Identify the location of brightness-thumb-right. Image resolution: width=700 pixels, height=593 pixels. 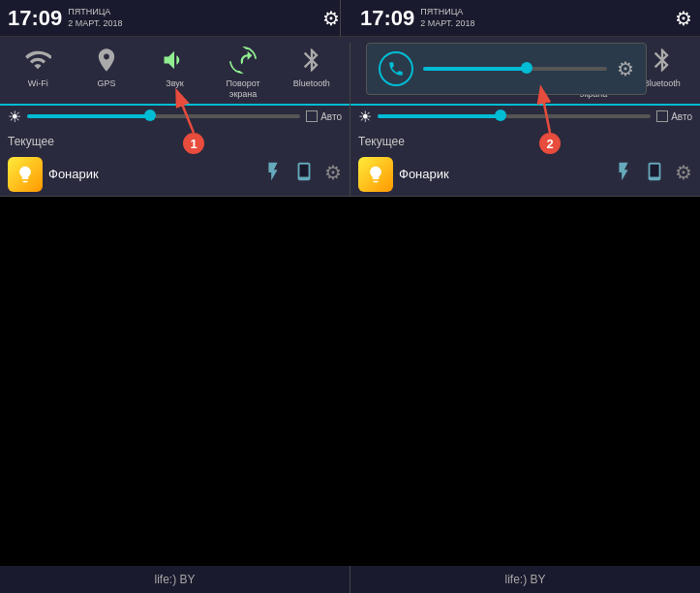
(501, 115).